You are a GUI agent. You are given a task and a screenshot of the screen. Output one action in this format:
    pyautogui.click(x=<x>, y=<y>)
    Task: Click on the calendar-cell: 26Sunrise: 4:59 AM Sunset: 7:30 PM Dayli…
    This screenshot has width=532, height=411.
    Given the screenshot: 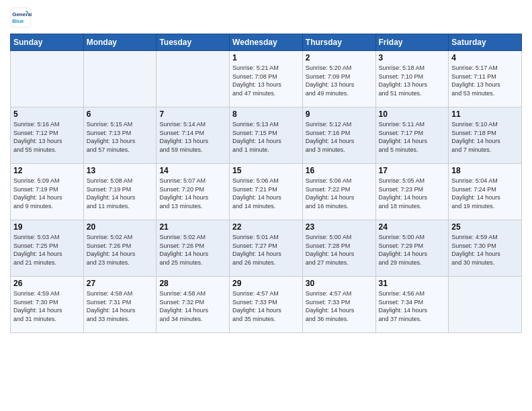 What is the action you would take?
    pyautogui.click(x=47, y=305)
    